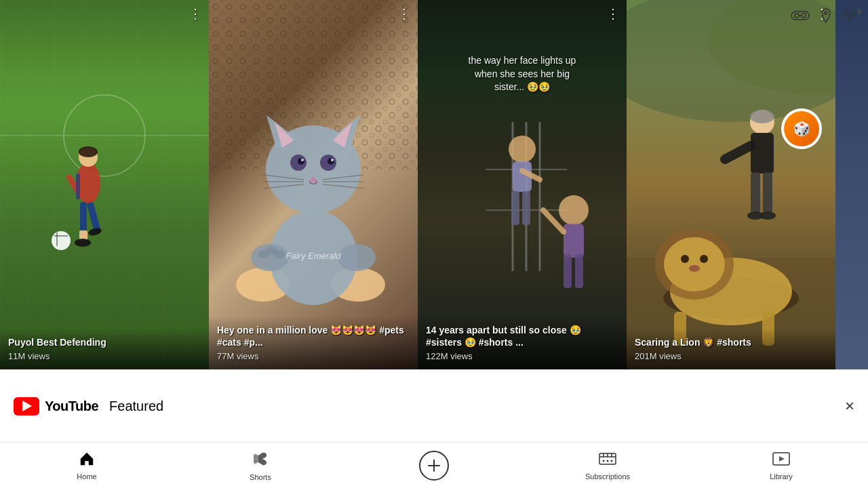 The height and width of the screenshot is (488, 868). Describe the element at coordinates (522, 336) in the screenshot. I see `video-title-3: 14 years apart but still so close 🥹 #sis…` at that location.